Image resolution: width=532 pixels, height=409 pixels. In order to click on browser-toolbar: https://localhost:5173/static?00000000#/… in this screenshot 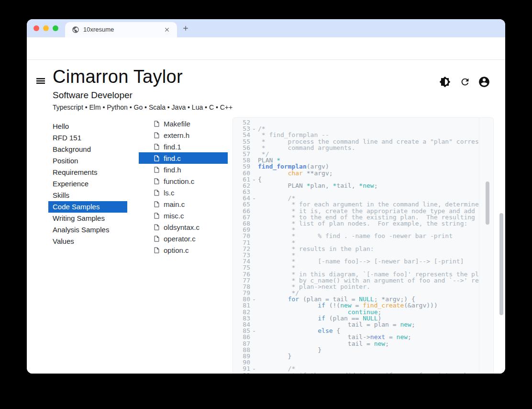, I will do `click(266, 48)`.